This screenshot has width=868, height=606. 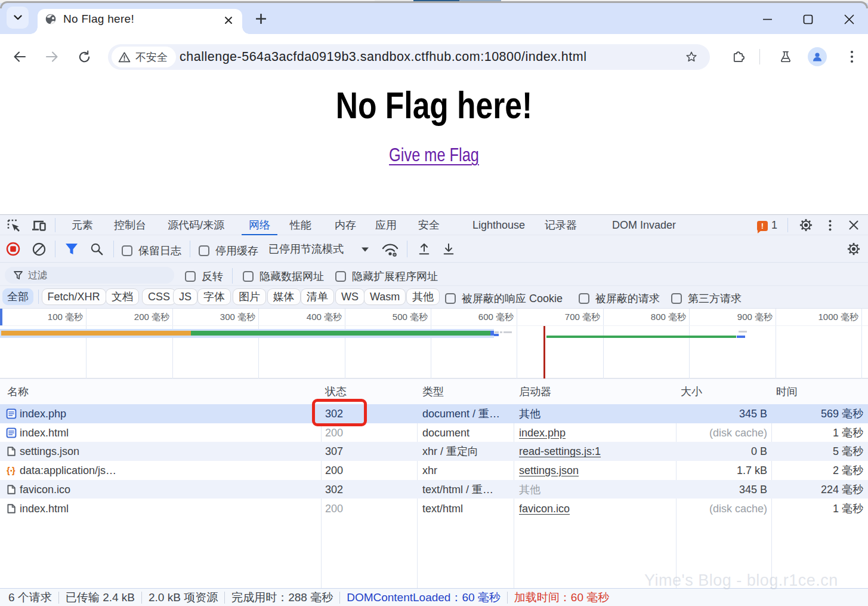 What do you see at coordinates (386, 225) in the screenshot?
I see `devtools-tab: 应用` at bounding box center [386, 225].